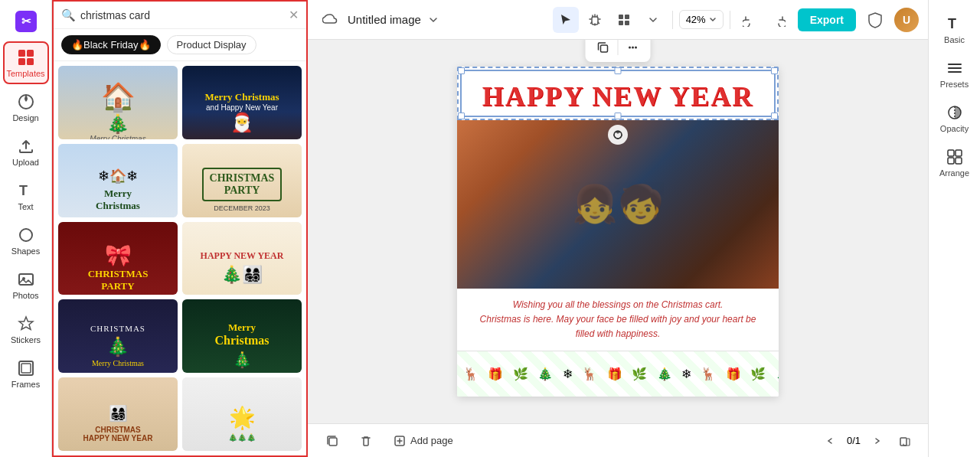 The image size is (980, 457). I want to click on template-item: ❄🏠❄ MerryChristmas, so click(118, 181).